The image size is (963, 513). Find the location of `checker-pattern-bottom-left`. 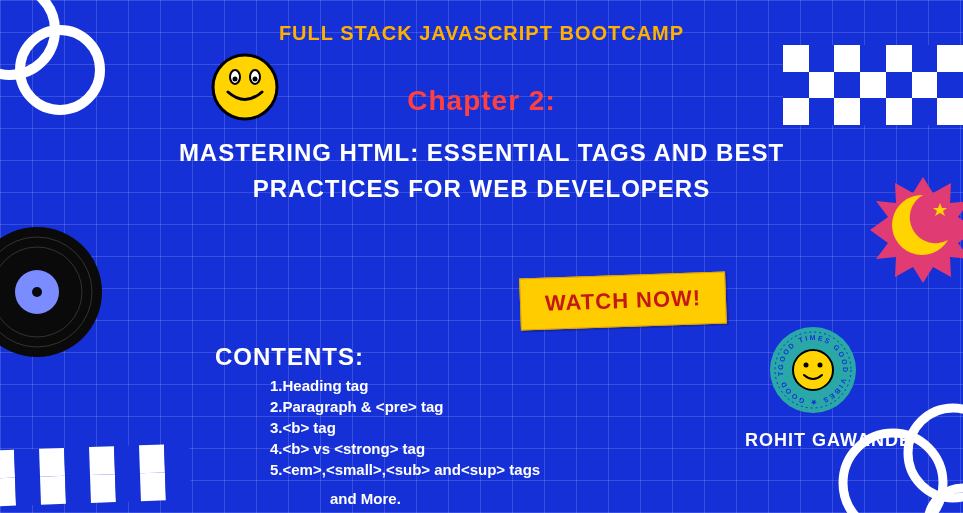

checker-pattern-bottom-left is located at coordinates (96, 476).